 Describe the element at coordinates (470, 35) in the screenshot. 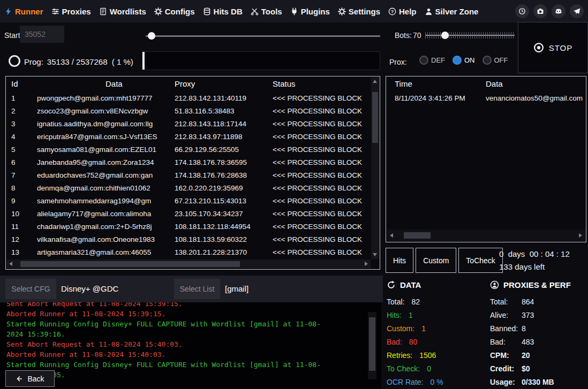

I see `bots-slider` at that location.